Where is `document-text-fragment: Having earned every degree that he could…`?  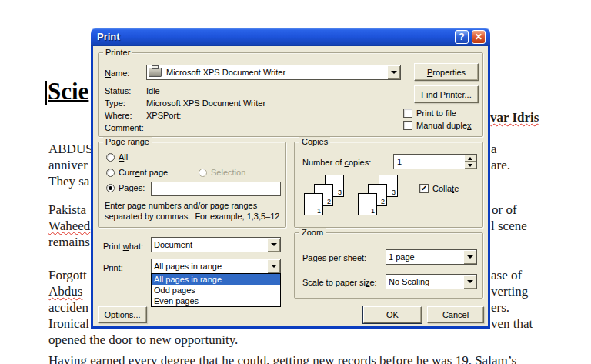
document-text-fragment: Having earned every degree that he could… is located at coordinates (282, 359).